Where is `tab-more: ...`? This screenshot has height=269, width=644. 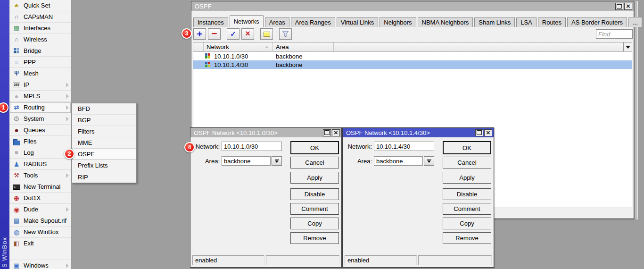
tab-more: ... is located at coordinates (636, 22).